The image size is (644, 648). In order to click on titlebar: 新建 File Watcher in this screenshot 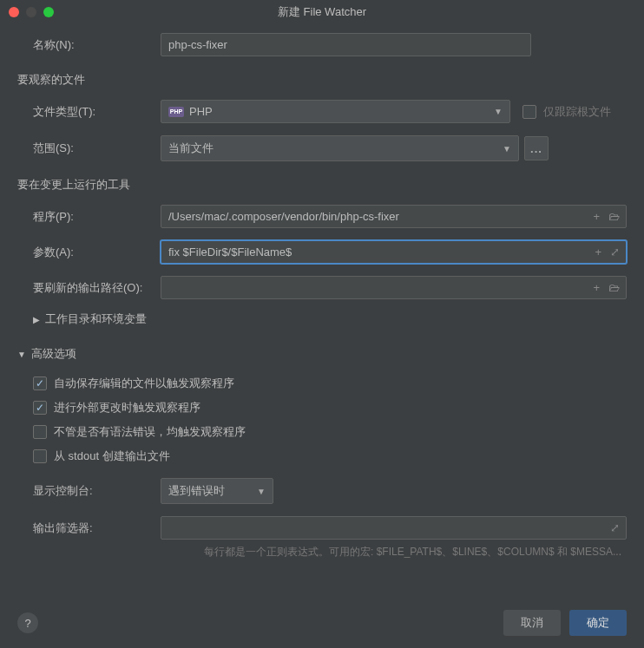, I will do `click(322, 12)`.